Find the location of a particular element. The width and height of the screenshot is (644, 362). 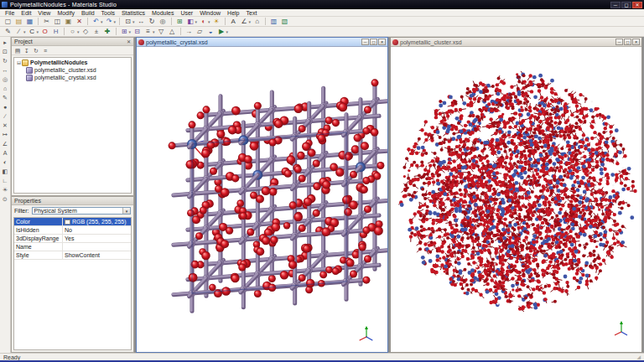

recenter-icon: ⌂ is located at coordinates (257, 22).